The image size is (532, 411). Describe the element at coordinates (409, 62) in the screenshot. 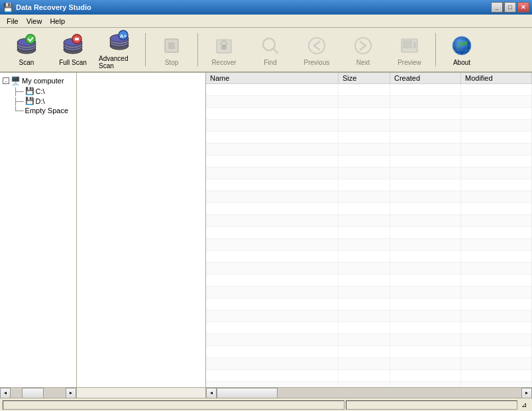

I see `preview-label: Preview` at that location.